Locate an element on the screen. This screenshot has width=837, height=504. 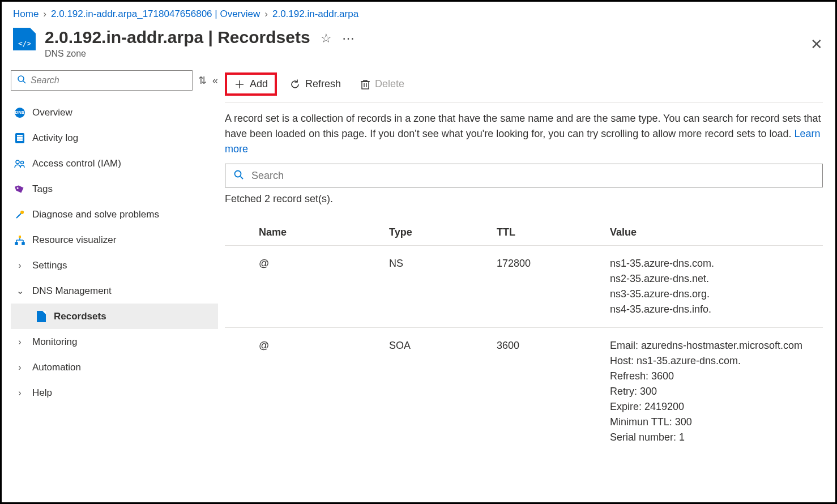
wrench-icon is located at coordinates (20, 215).